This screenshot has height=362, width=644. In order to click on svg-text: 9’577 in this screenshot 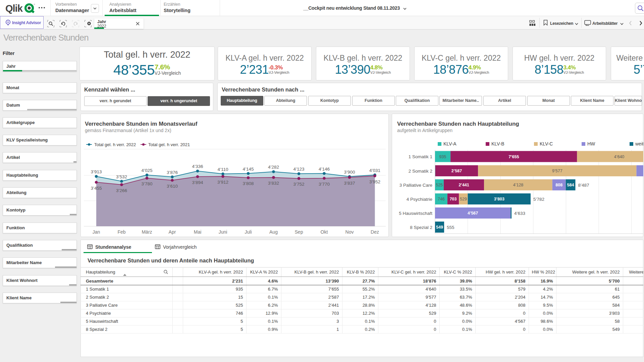, I will do `click(557, 171)`.